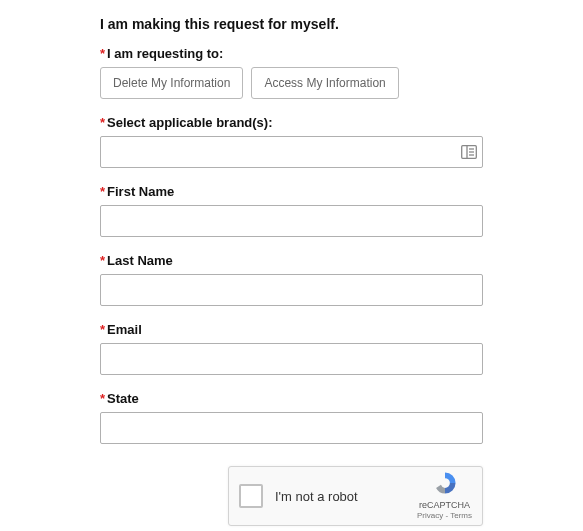 The height and width of the screenshot is (531, 583). I want to click on request-options-row: Delete My Information Access My Informat…, so click(292, 83).